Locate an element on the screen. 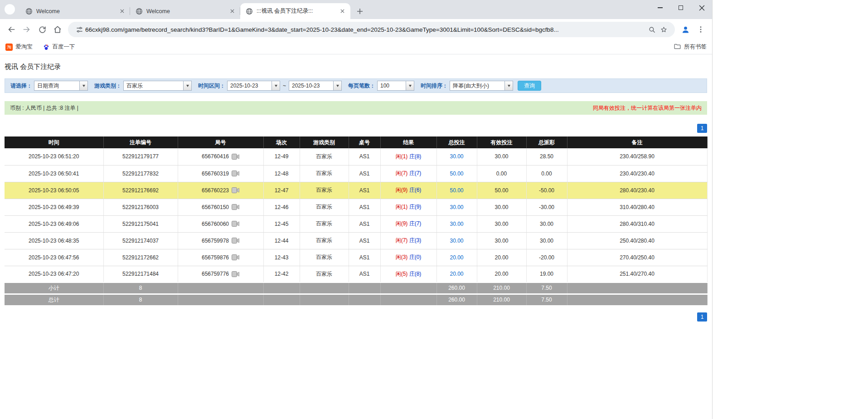  cell-remark: 230.40/230.40 is located at coordinates (637, 173).